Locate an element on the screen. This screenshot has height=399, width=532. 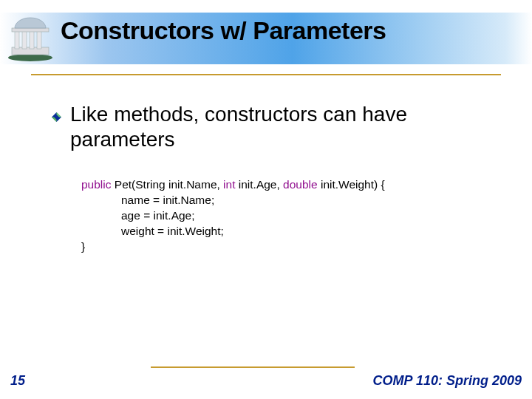
code-line-3: age = init.Age; is located at coordinates (308, 216).